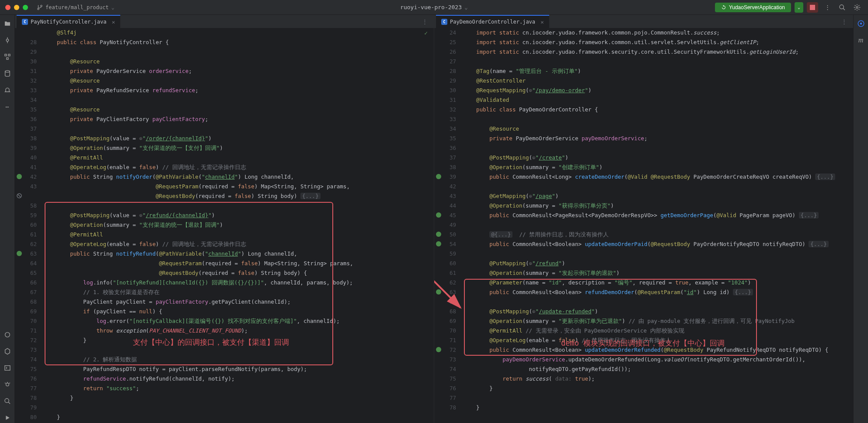 The width and height of the screenshot is (868, 423). What do you see at coordinates (224, 244) in the screenshot?
I see `code-line: 62 @OperateLog(enable = false) // 回调地址，无…` at bounding box center [224, 244].